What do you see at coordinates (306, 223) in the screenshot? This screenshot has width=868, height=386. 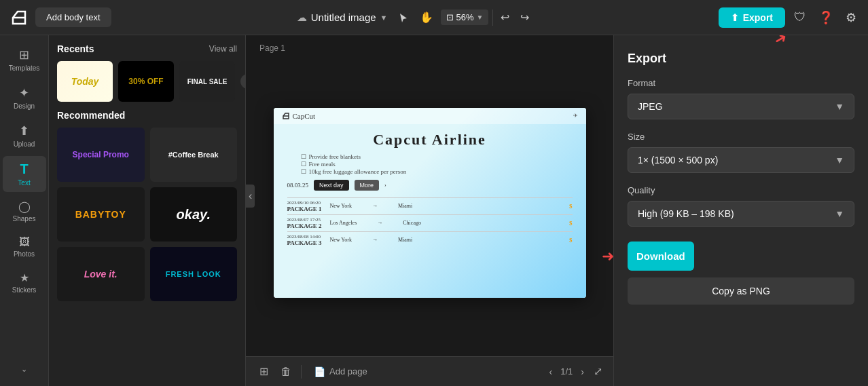 I see `package2-date: 2023/08/07 17:25 PACKAGE 2` at bounding box center [306, 223].